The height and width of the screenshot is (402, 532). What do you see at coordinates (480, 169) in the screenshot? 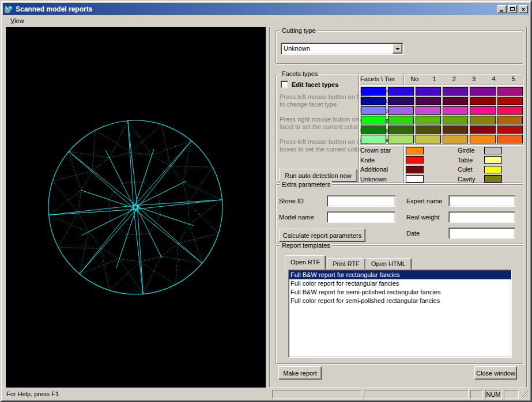
I see `facet-single-row: Culet` at bounding box center [480, 169].